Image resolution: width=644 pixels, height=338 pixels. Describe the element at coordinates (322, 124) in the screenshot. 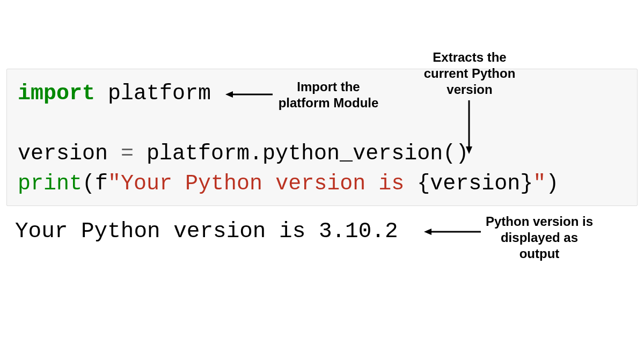

I see `blank-line` at that location.